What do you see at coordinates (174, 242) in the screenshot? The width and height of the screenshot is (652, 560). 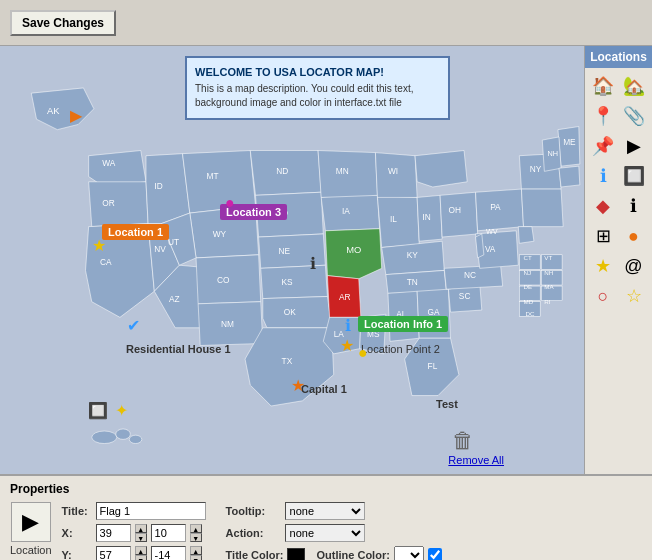 I see `svg-text: UT` at bounding box center [174, 242].